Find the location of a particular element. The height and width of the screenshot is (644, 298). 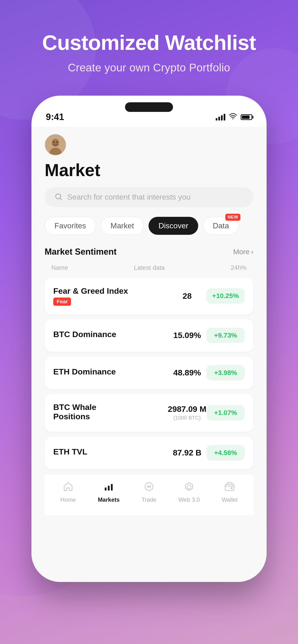

row-value: 48.89% is located at coordinates (187, 372).